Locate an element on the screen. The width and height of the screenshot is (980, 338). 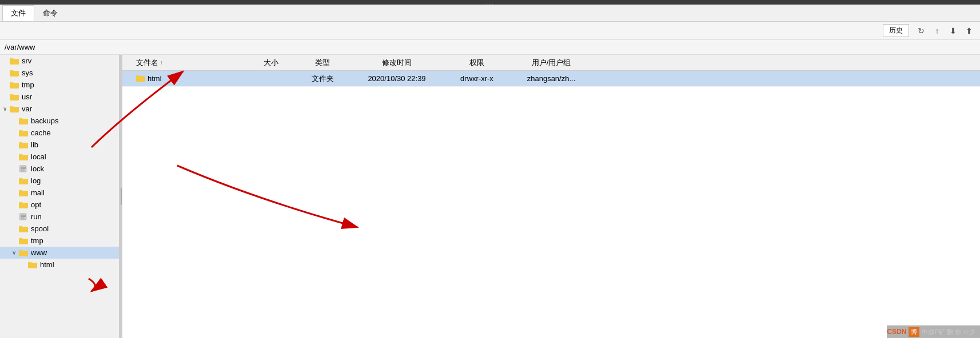
sidebar-item-tmp-2: tmp is located at coordinates (59, 84).